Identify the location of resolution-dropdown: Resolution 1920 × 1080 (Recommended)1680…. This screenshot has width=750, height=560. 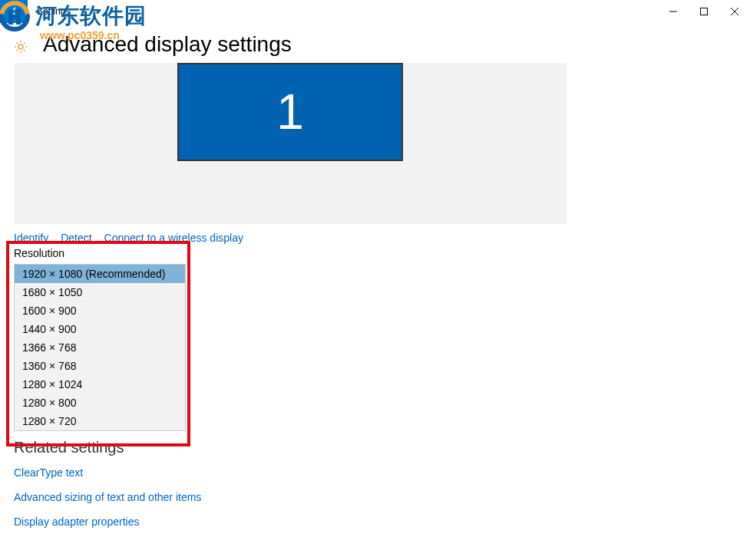
(100, 339).